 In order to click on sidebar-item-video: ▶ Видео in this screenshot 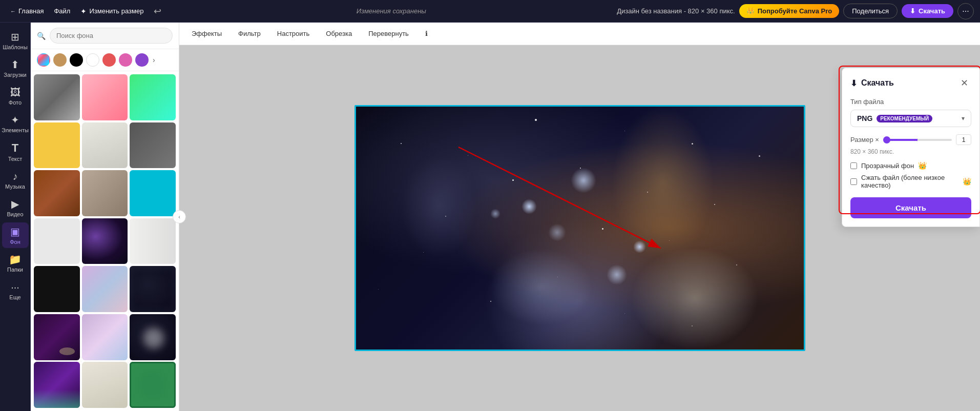, I will do `click(15, 208)`.